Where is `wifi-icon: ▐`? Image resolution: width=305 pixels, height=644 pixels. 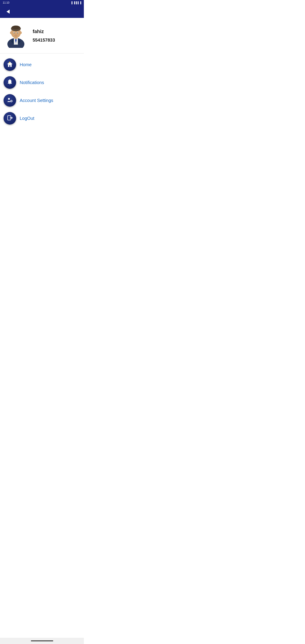
wifi-icon: ▐ is located at coordinates (72, 2).